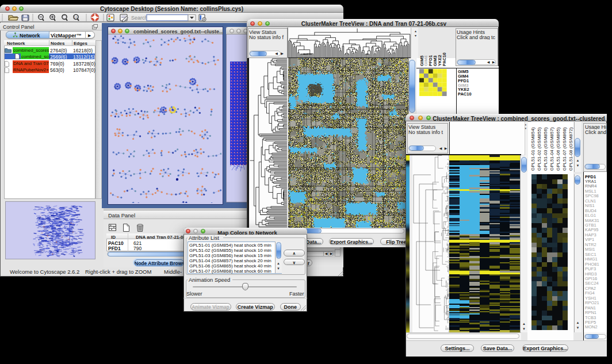 This screenshot has height=364, width=612. What do you see at coordinates (533, 149) in the screenshot?
I see `svg-text: GPL51-01 (GSM854)` at bounding box center [533, 149].